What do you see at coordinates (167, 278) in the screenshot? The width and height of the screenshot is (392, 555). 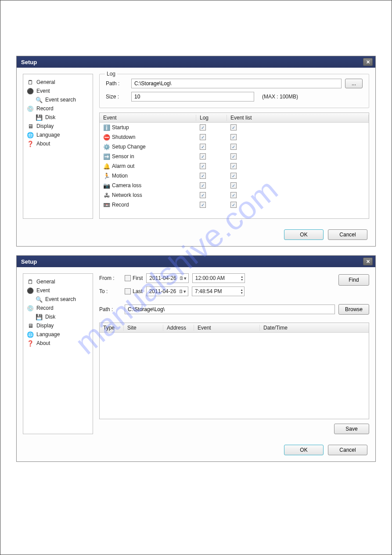 I see `from-date-picker: 2011-04-26 🗓▾` at bounding box center [167, 278].